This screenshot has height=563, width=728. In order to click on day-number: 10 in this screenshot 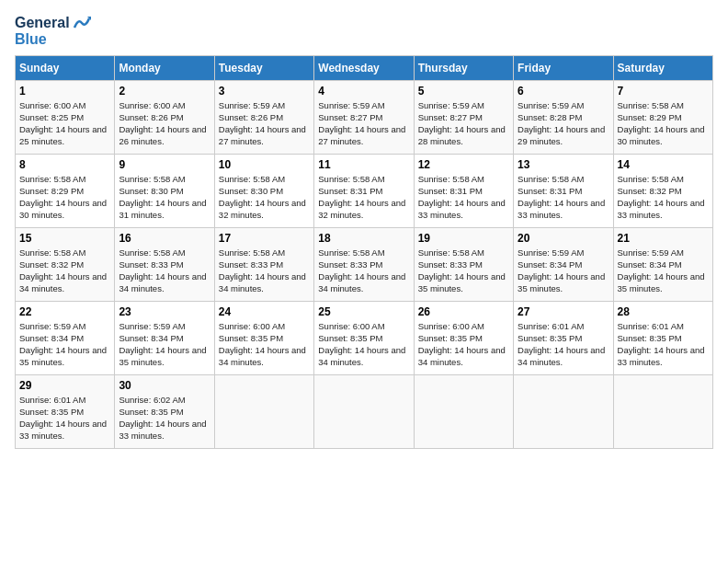, I will do `click(265, 165)`.